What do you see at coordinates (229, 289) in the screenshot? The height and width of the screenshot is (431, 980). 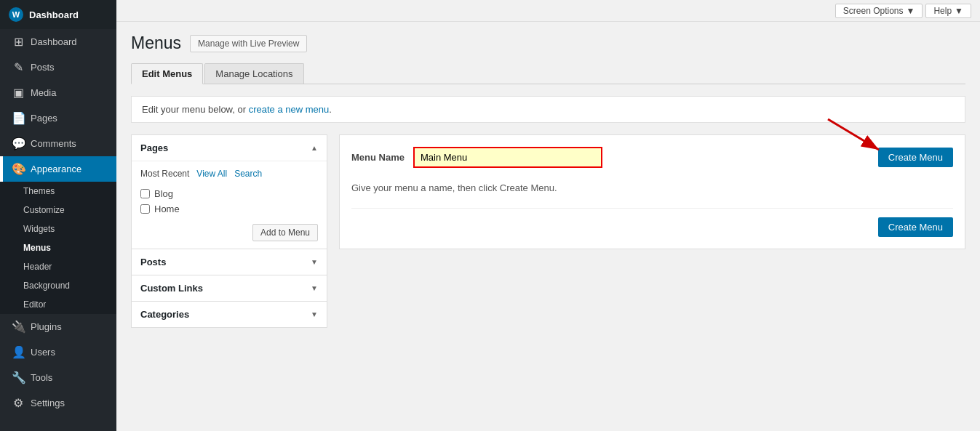 I see `custom-links-panel: Custom Links ▼` at bounding box center [229, 289].